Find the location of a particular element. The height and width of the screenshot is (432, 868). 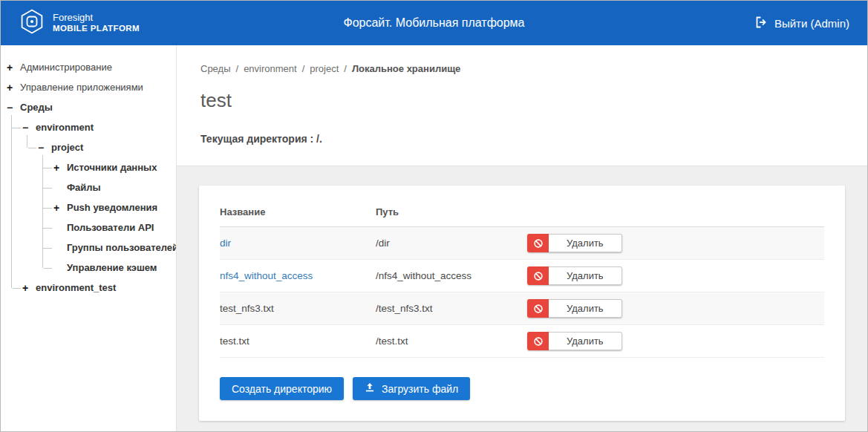

file-name: test.txt is located at coordinates (235, 341).